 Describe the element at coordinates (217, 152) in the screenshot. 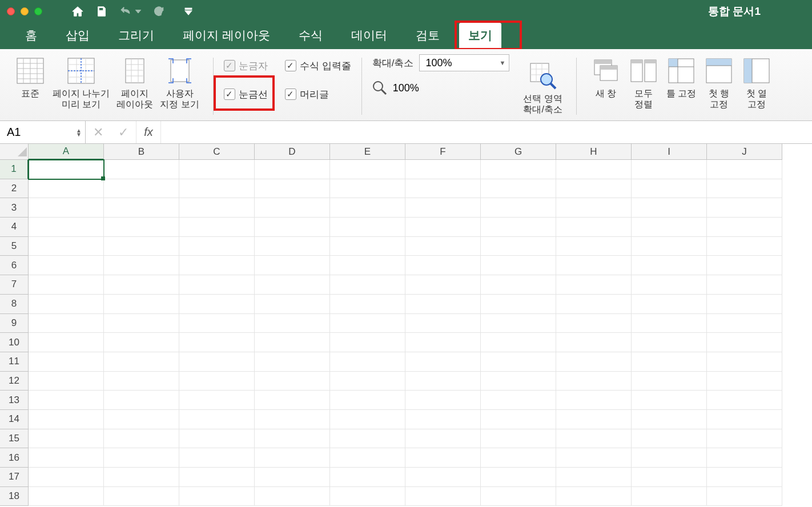

I see `column-header: C` at that location.